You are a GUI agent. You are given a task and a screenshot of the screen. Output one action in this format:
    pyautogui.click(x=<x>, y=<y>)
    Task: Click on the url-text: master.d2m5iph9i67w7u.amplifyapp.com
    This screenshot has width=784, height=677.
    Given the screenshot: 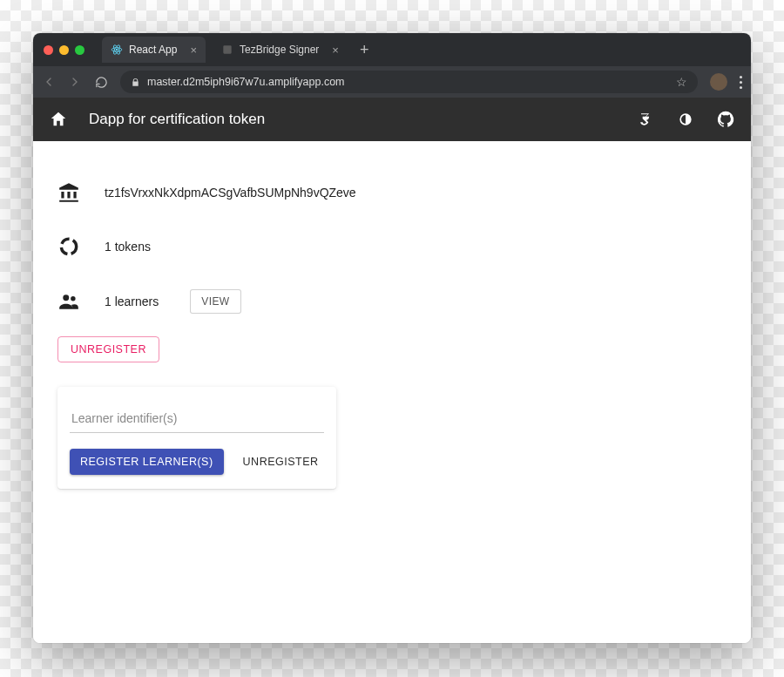 What is the action you would take?
    pyautogui.click(x=246, y=82)
    